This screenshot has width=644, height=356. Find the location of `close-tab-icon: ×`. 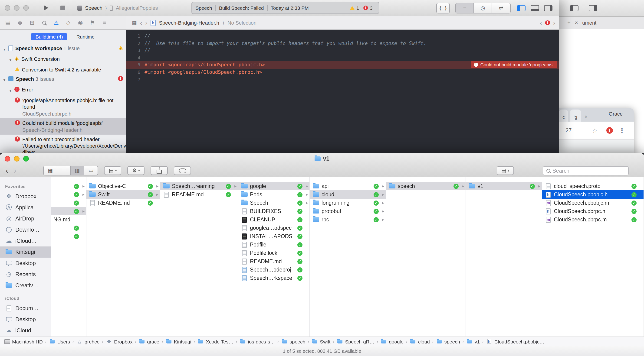

close-tab-icon: × is located at coordinates (576, 23).